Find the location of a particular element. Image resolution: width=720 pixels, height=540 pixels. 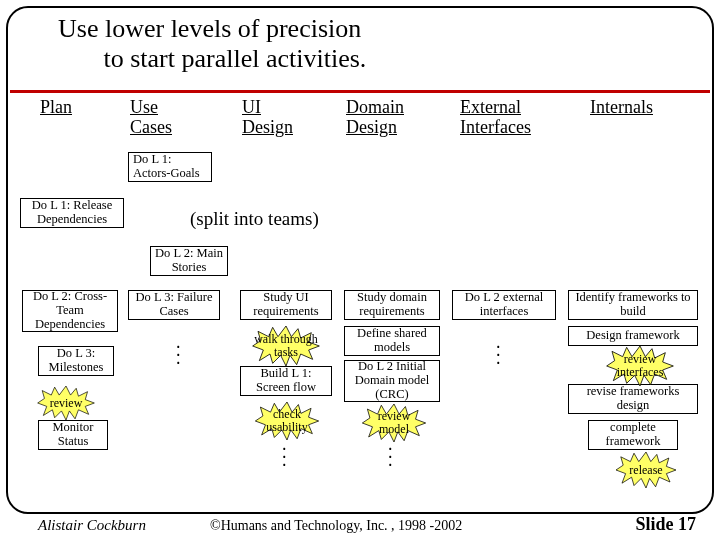

col-domain: Domain Design is located at coordinates (375, 118).